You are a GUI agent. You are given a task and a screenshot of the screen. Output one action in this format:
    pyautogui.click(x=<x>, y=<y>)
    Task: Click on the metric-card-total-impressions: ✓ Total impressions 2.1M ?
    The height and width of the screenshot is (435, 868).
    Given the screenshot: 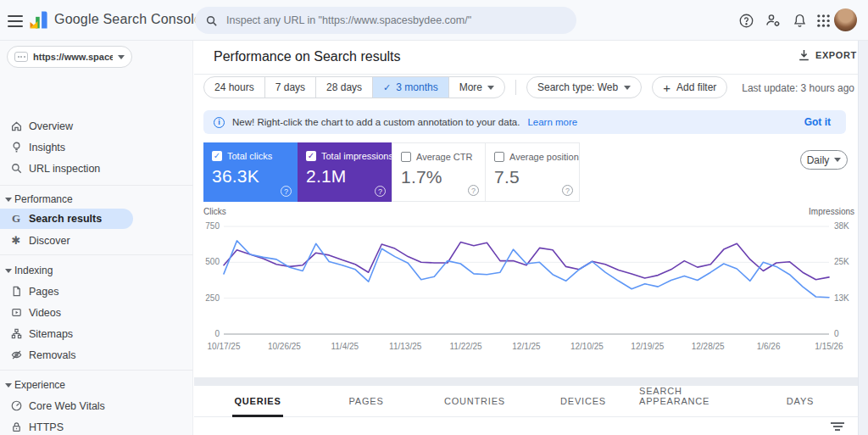 What is the action you would take?
    pyautogui.click(x=344, y=172)
    